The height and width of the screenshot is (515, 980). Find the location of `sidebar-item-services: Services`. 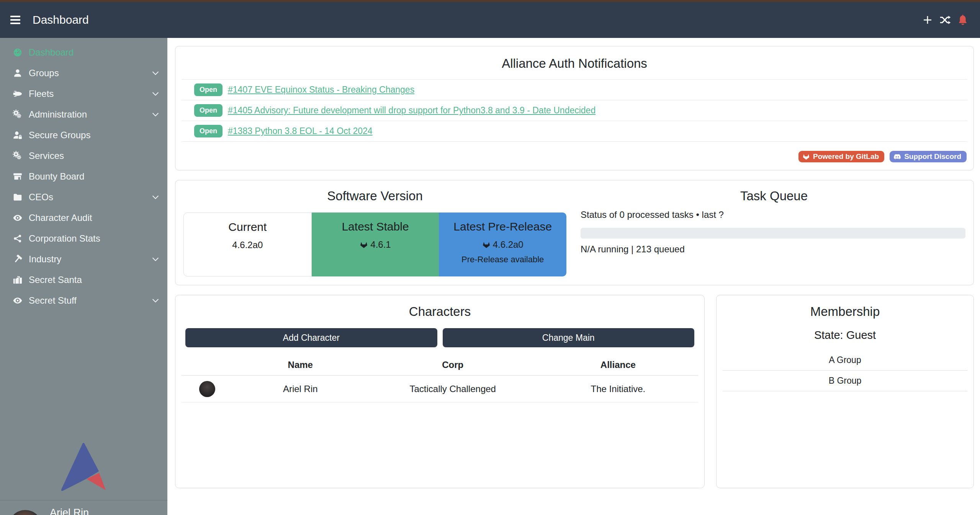

sidebar-item-services: Services is located at coordinates (83, 156).